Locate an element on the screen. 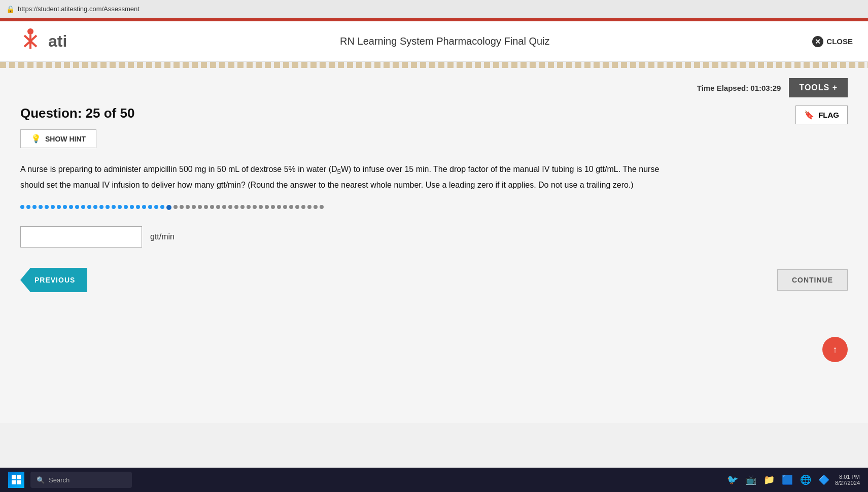  browser-bar: 🔒 https://student.atitesting.com/Assessm… is located at coordinates (434, 9).